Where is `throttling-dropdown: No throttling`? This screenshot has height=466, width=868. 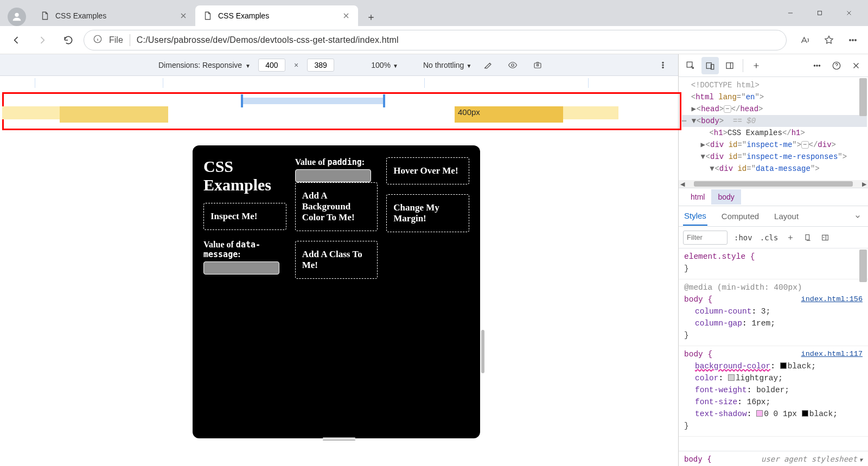 throttling-dropdown: No throttling is located at coordinates (447, 65).